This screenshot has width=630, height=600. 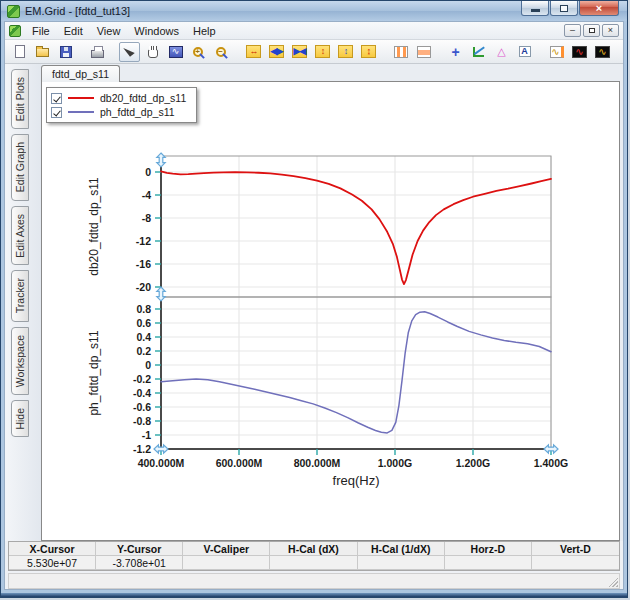 What do you see at coordinates (23, 302) in the screenshot?
I see `sidebar: Edit Plots Edit Graph Edit Axes Tracker …` at bounding box center [23, 302].